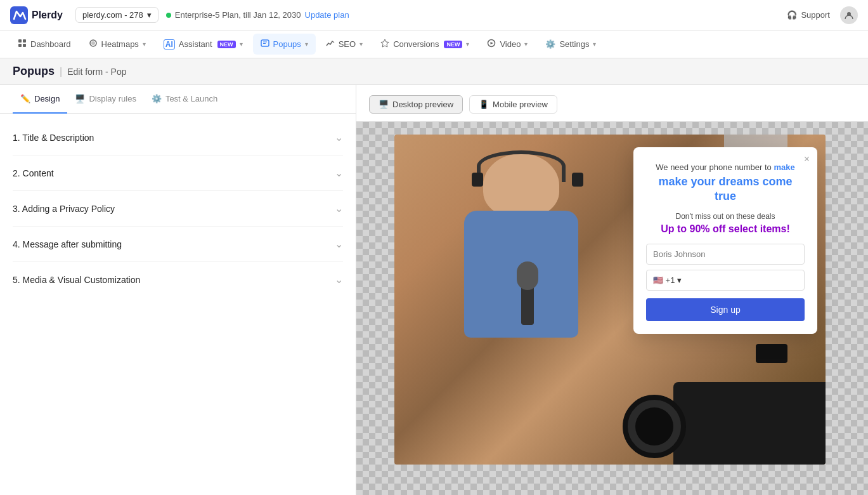 The image size is (868, 495). I want to click on support-button: 🎧 Support, so click(808, 15).